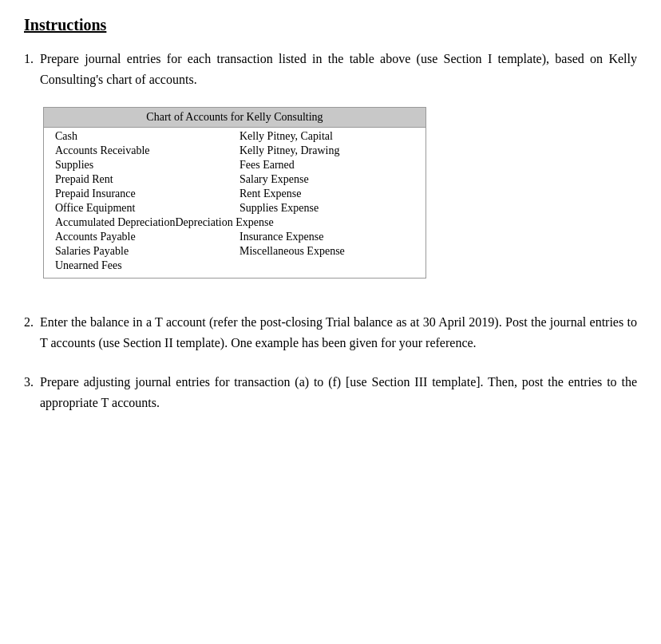 The image size is (661, 644). Describe the element at coordinates (235, 203) in the screenshot. I see `chart-body: CashKelly Pitney, CapitalAccounts Receiv…` at that location.